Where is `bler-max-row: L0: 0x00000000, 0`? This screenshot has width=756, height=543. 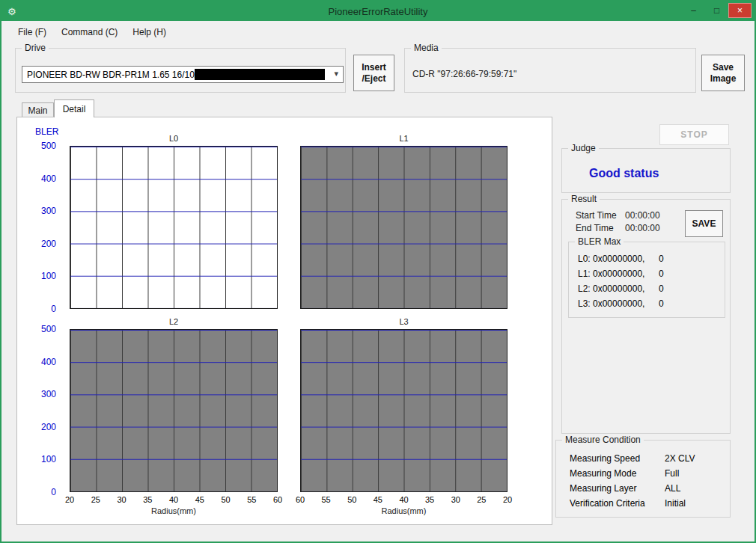 bler-max-row: L0: 0x00000000, 0 is located at coordinates (647, 259).